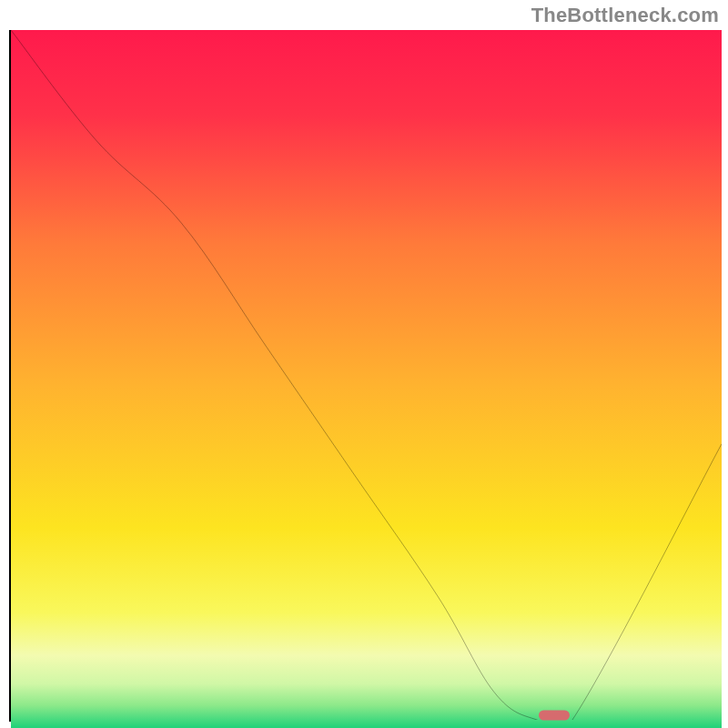 The height and width of the screenshot is (728, 728). What do you see at coordinates (554, 715) in the screenshot?
I see `optimal-marker` at bounding box center [554, 715].